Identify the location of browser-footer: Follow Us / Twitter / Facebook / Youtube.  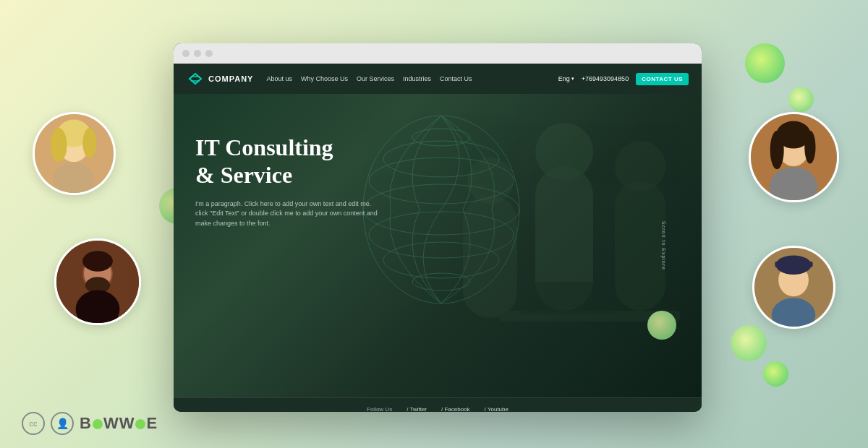
(438, 405).